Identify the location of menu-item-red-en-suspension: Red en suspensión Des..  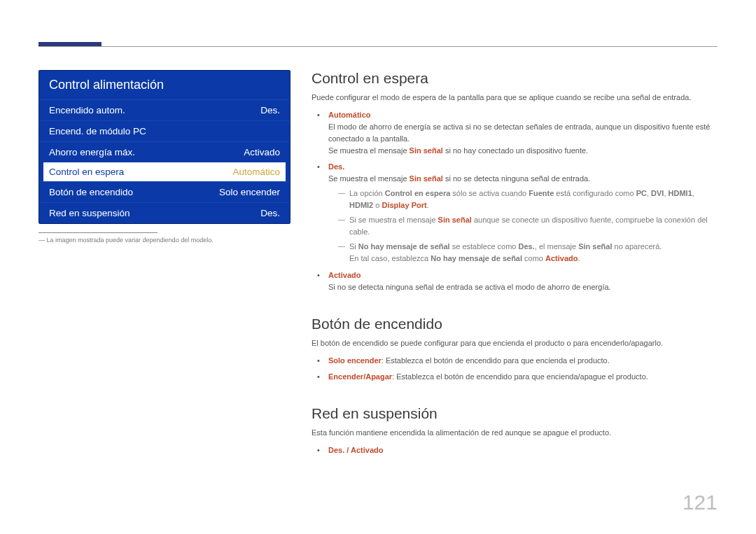
(164, 213).